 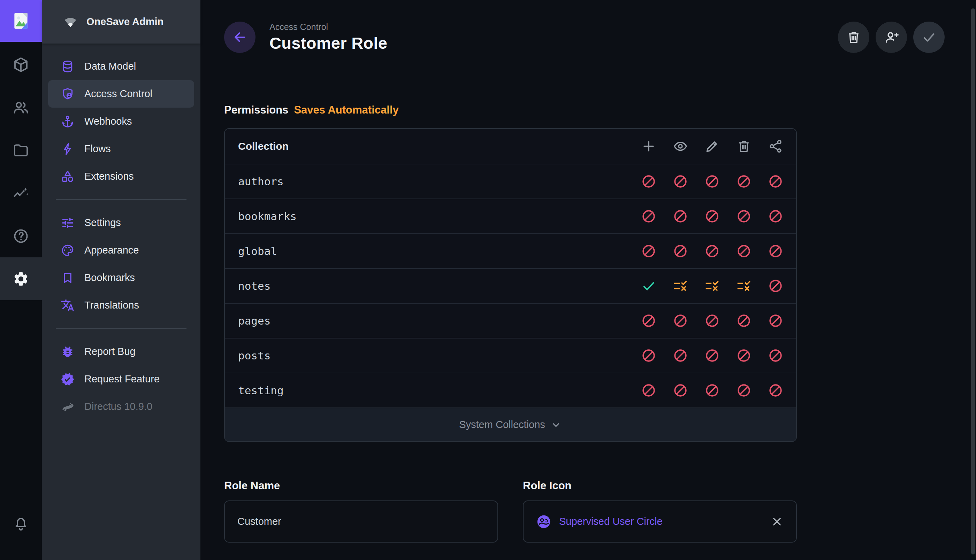 I want to click on sidebar-item-access-control: Access Control, so click(x=121, y=94).